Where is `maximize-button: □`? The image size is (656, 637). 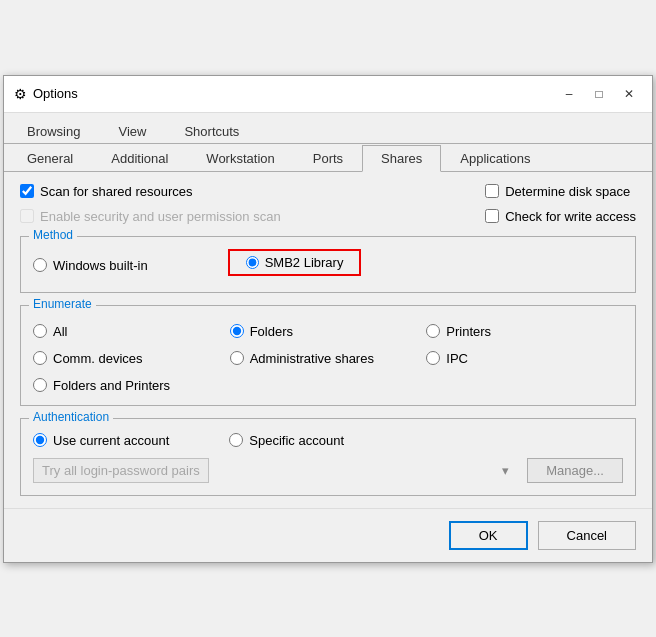
maximize-button: □ is located at coordinates (599, 94).